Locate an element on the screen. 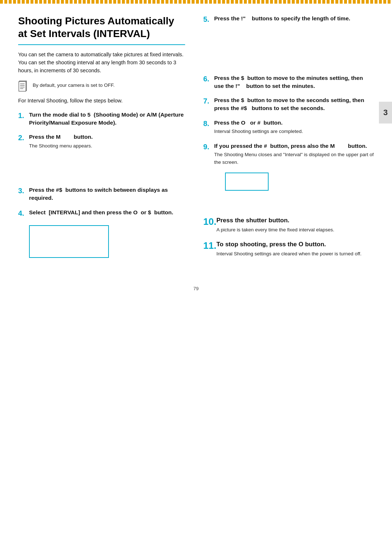 This screenshot has width=392, height=555. step-6-title: Press the $ button to move to the minute… is located at coordinates (289, 82).